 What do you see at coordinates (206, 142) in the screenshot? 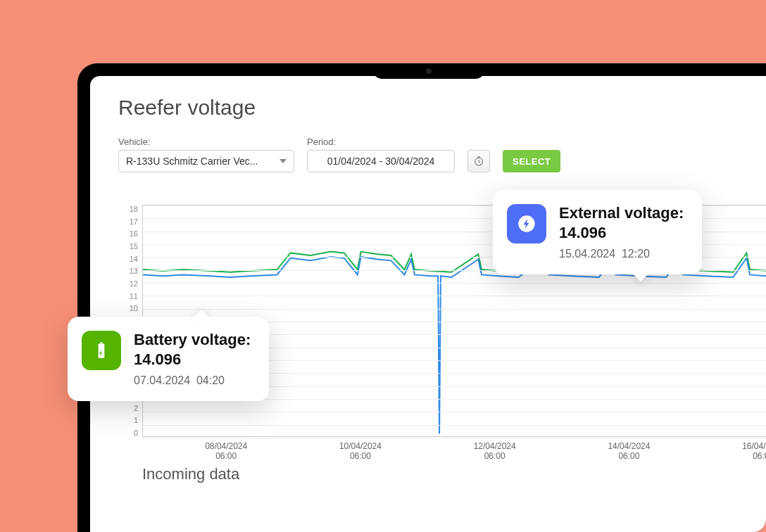
I see `vehicle-label: Vehicle:` at bounding box center [206, 142].